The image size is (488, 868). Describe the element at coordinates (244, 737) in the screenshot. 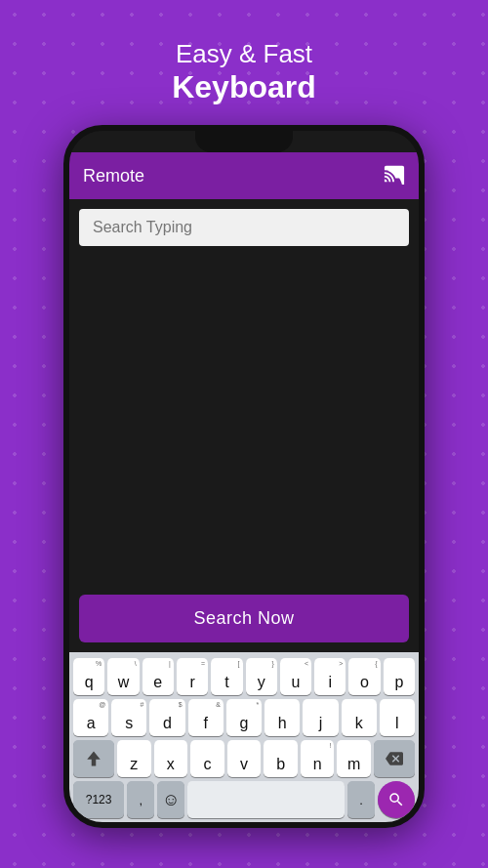

I see `keyboard: %q \w |e =r [t }y <u >i {o p @a #s $d &f…` at that location.